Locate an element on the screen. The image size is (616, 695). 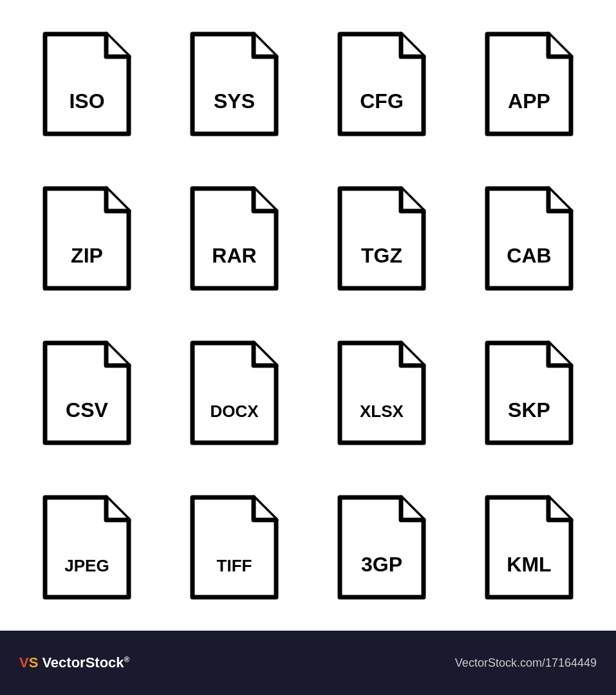
file-icon-cab: CAB is located at coordinates (529, 238).